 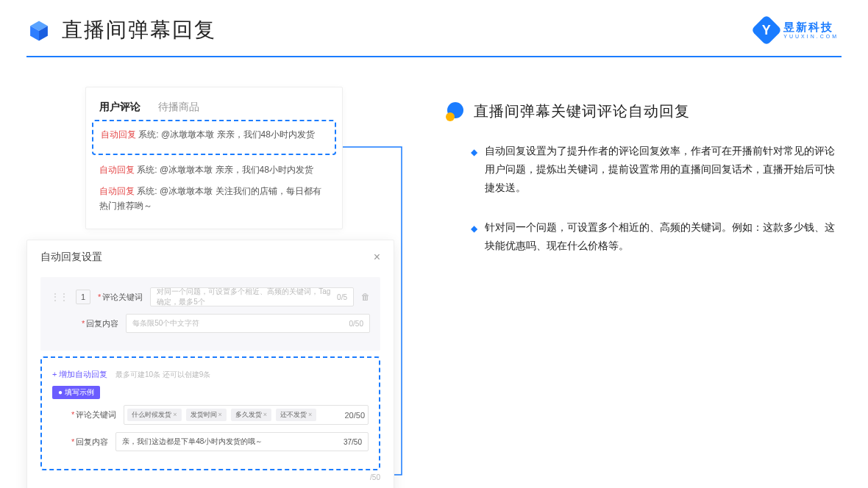 I want to click on keyword-input: 对同一个问题，可设置多个相近、高频的关键词，Tag确定，最多5个 0/5, so click(x=252, y=297).